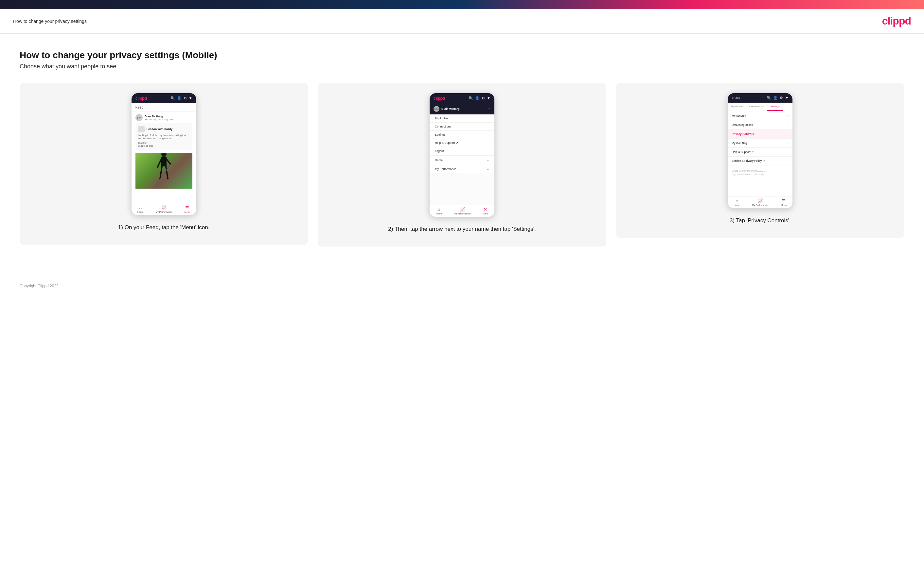  I want to click on nav-menu: ☰ Menu, so click(187, 209).